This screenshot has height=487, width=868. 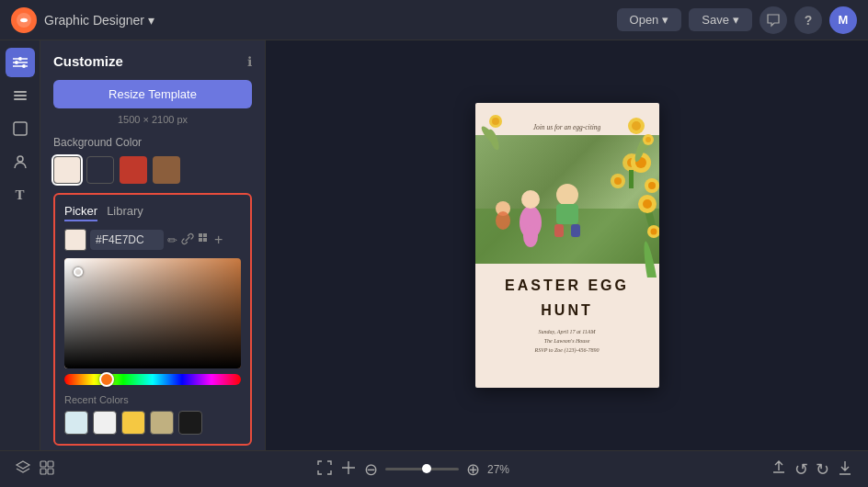 What do you see at coordinates (19, 195) in the screenshot?
I see `text-tool-icon: T` at bounding box center [19, 195].